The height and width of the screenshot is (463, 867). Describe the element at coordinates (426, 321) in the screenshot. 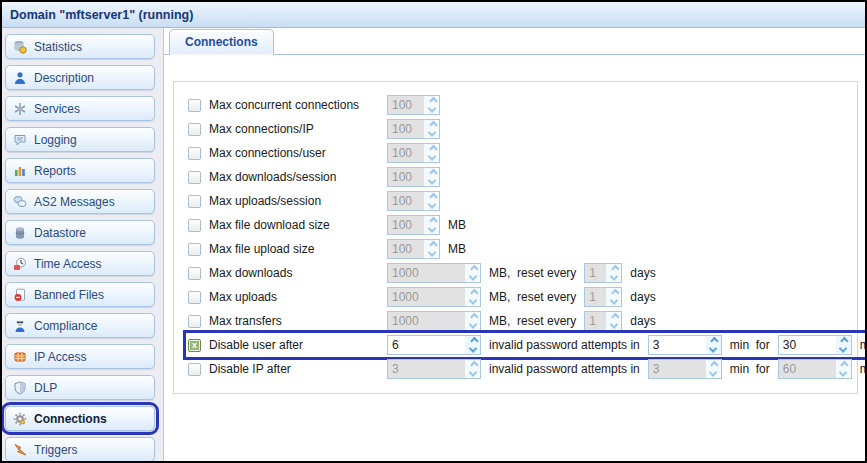

I see `max-transfers-value-input: 1000` at that location.